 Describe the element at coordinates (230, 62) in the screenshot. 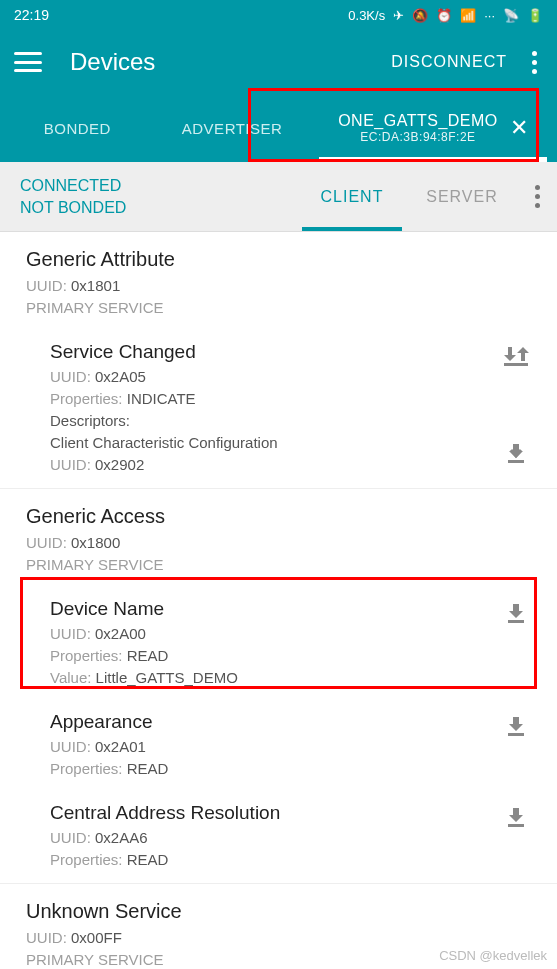

I see `page-title: Devices` at that location.